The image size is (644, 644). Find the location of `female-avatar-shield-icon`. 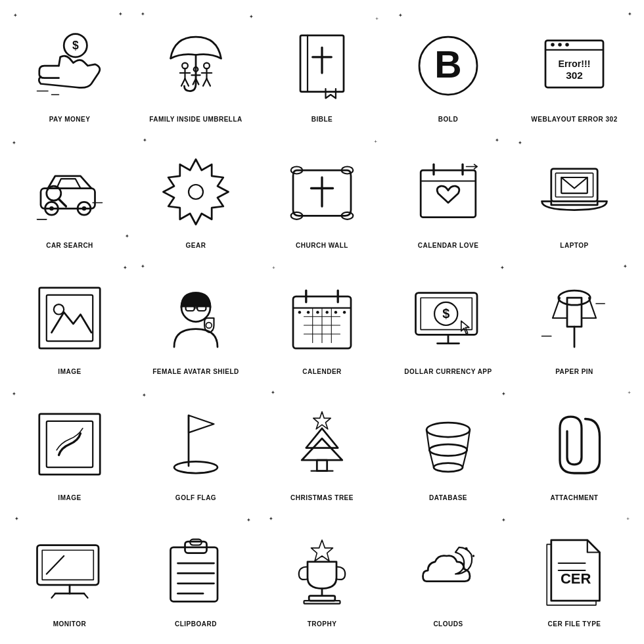

female-avatar-shield-icon is located at coordinates (196, 318).